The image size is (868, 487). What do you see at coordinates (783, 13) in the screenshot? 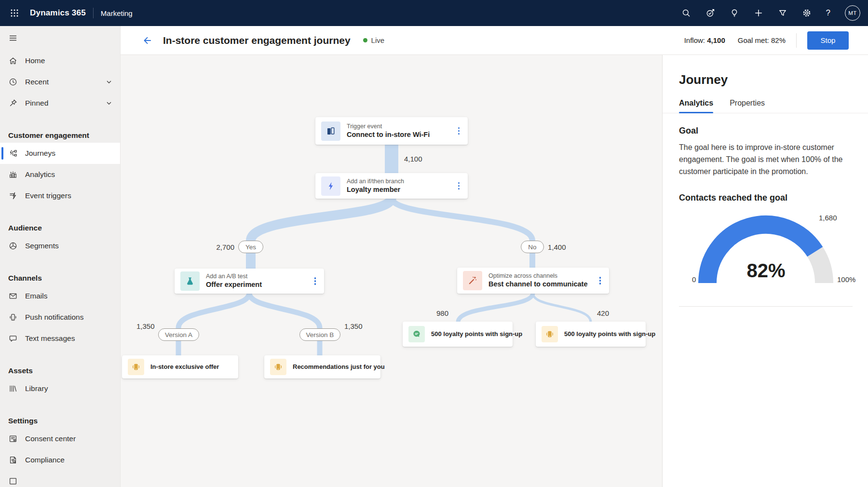
I see `filter-icon` at bounding box center [783, 13].